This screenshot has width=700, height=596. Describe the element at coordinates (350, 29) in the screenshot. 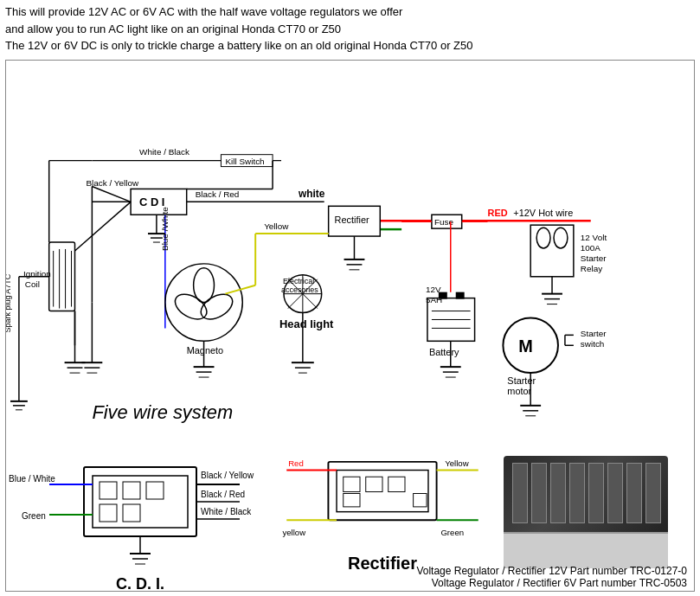

I see `header-line2: and allow you to run AC light like on an…` at that location.